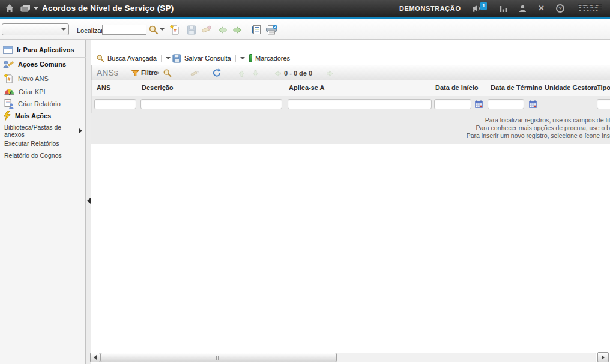  I want to click on help-line-2: Para conhecer mais opções de procura, us…, so click(538, 128).